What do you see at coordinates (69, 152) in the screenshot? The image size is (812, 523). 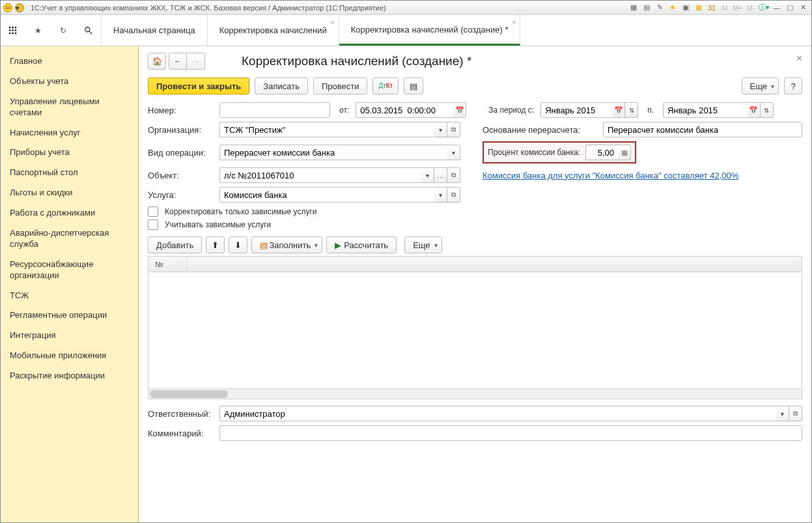 I see `sidebar-item-meters: Приборы учета` at bounding box center [69, 152].